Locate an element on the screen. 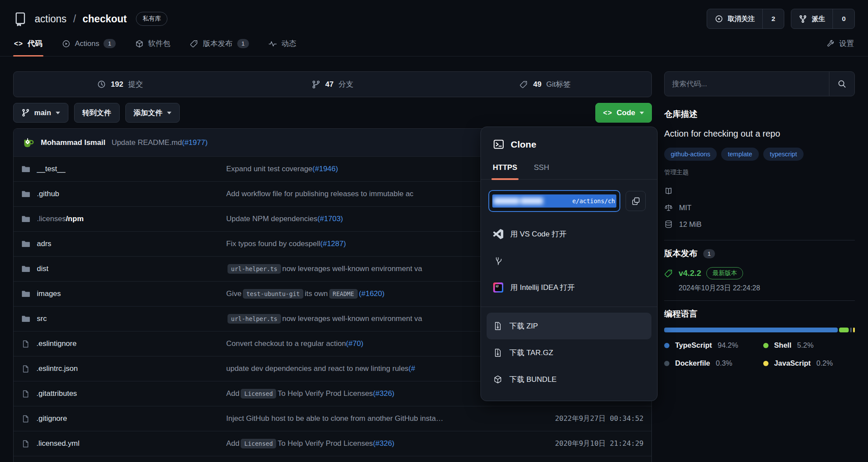 The image size is (868, 462). commit-message-text: Add is located at coordinates (233, 394).